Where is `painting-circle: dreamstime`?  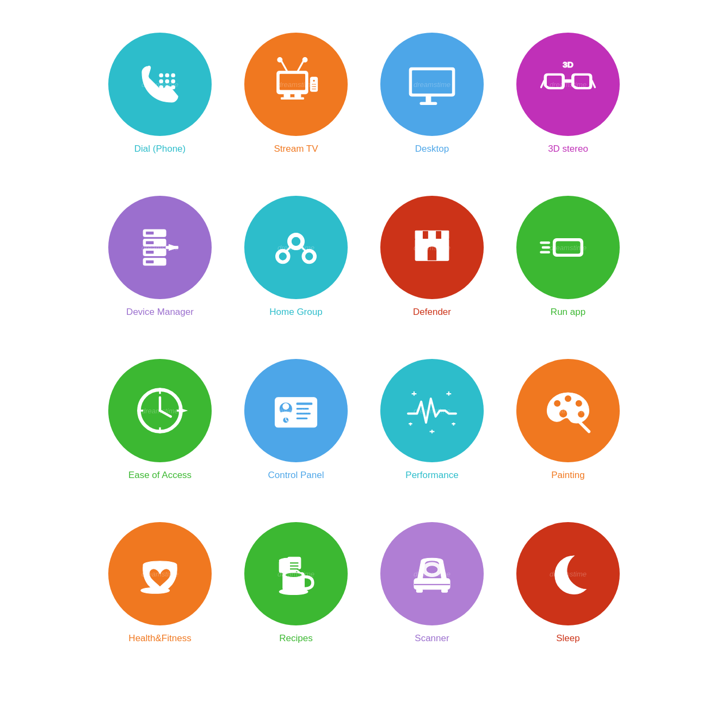 painting-circle: dreamstime is located at coordinates (568, 411).